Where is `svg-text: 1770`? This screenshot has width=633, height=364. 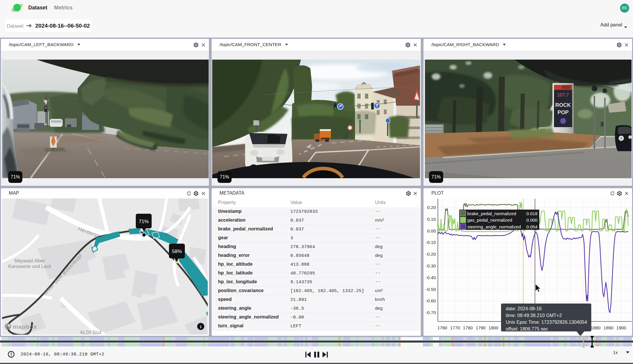
svg-text: 1770 is located at coordinates (455, 328).